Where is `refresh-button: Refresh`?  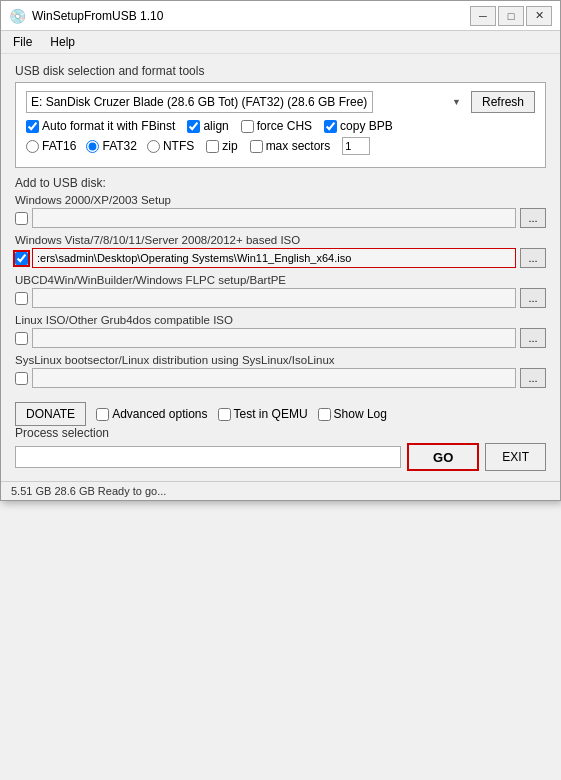 refresh-button: Refresh is located at coordinates (503, 102).